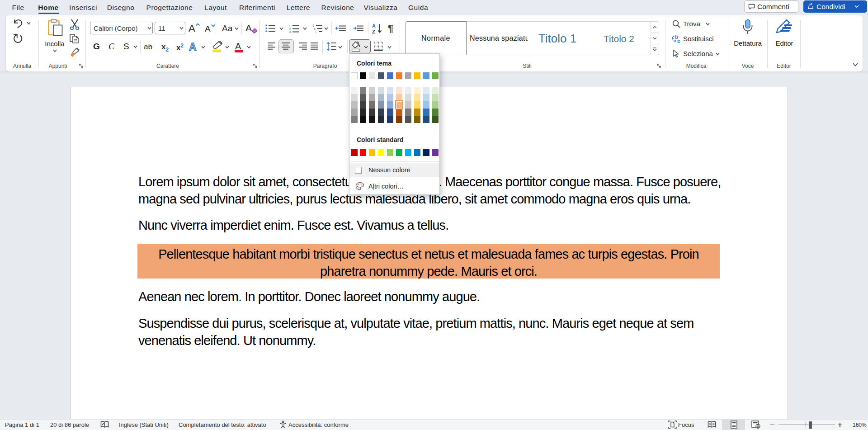  What do you see at coordinates (316, 32) in the screenshot?
I see `svg-text: i` at bounding box center [316, 32].